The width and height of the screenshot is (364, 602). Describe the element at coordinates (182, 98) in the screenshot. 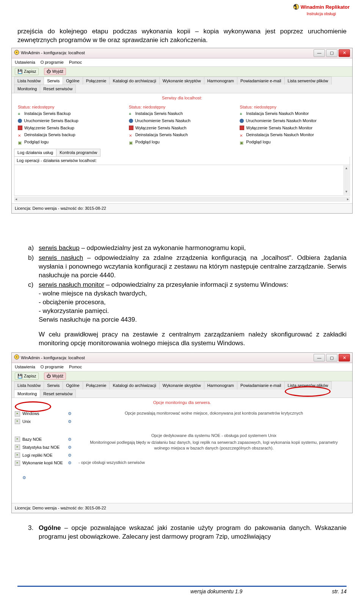

I see `section-title: Serwisy dla localhost:` at that location.